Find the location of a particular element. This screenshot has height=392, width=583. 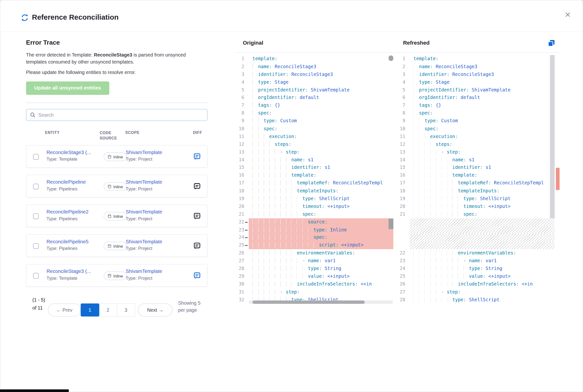

line-number: 23 is located at coordinates (242, 230).